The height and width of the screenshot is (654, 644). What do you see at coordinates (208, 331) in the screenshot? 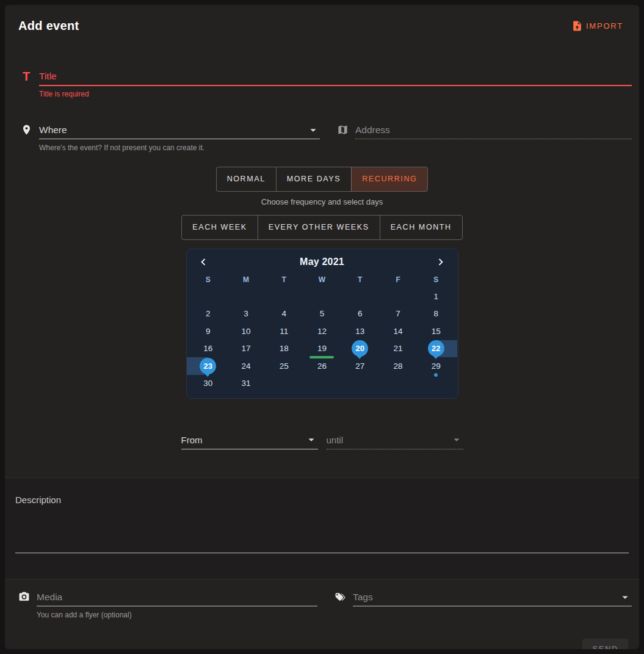
I see `day-number: 9` at bounding box center [208, 331].